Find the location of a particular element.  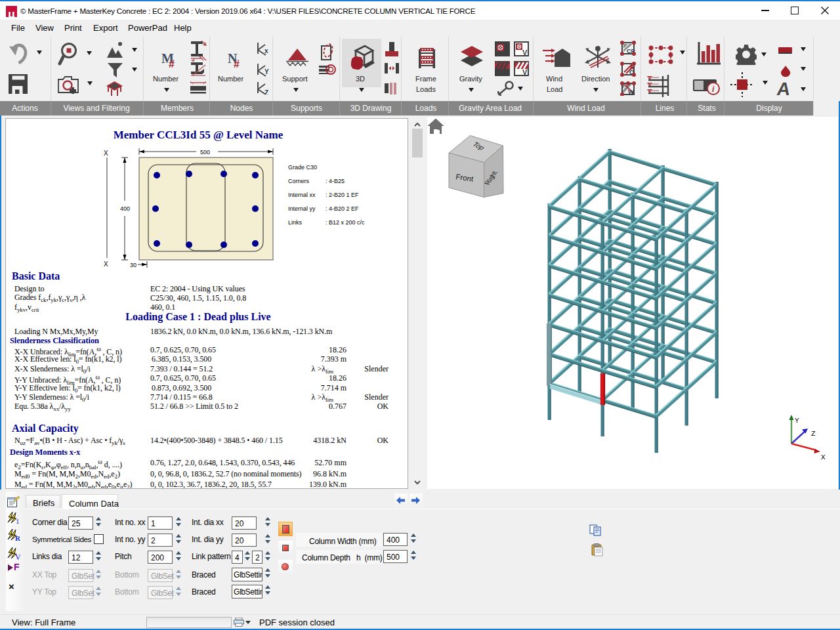

svg-text: W is located at coordinates (631, 92).